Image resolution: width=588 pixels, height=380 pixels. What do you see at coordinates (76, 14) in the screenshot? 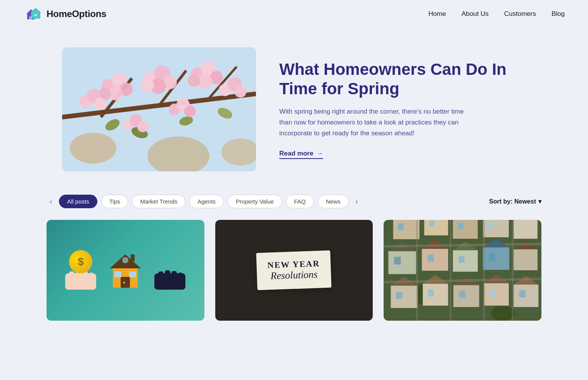
I see `logo-text: HomeOptions` at bounding box center [76, 14].